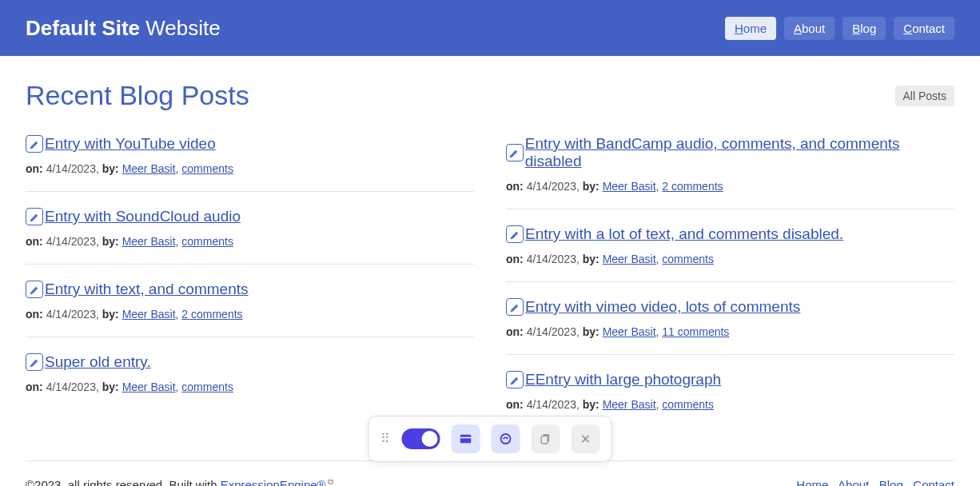 The width and height of the screenshot is (980, 486). Describe the element at coordinates (891, 483) in the screenshot. I see `footer-link-blog: Blog` at that location.